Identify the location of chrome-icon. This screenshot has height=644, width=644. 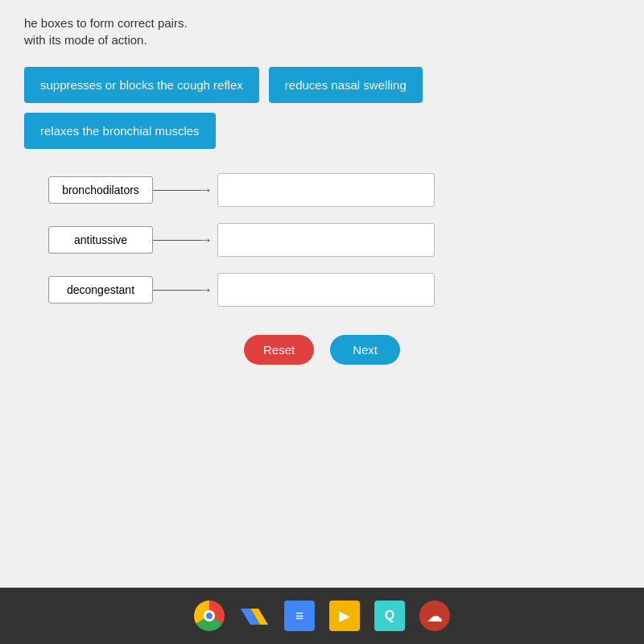
(209, 616).